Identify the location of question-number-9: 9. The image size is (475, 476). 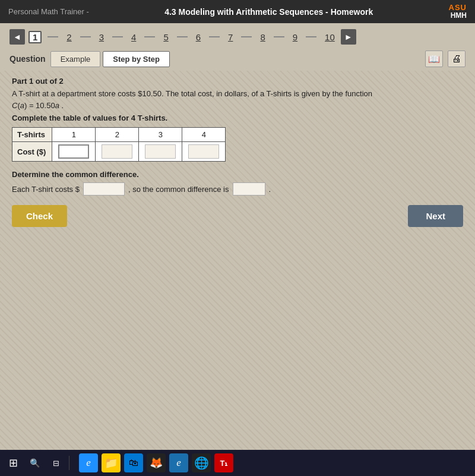
(295, 37).